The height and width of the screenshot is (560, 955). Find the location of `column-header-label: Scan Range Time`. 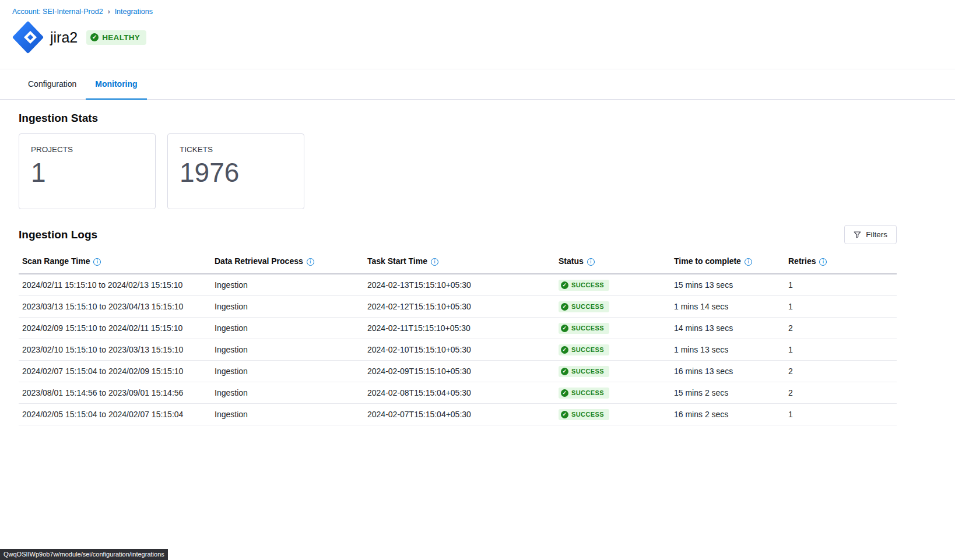

column-header-label: Scan Range Time is located at coordinates (56, 261).